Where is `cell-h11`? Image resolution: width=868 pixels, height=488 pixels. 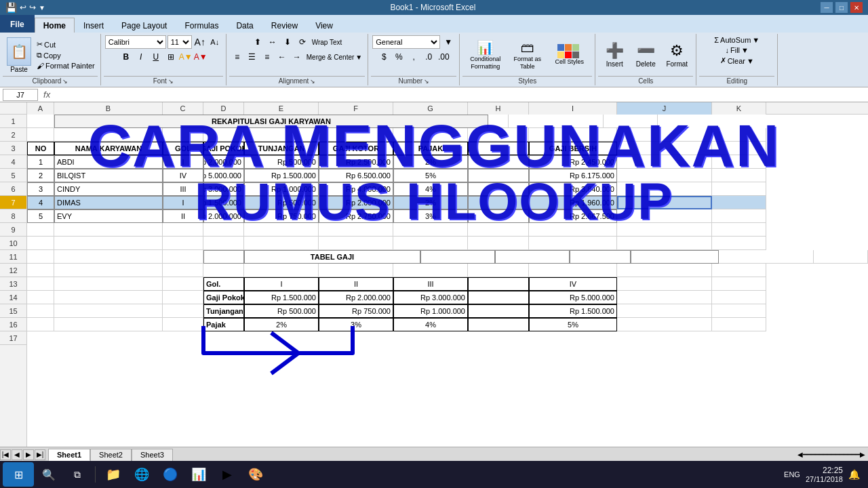
cell-h11 is located at coordinates (600, 257).